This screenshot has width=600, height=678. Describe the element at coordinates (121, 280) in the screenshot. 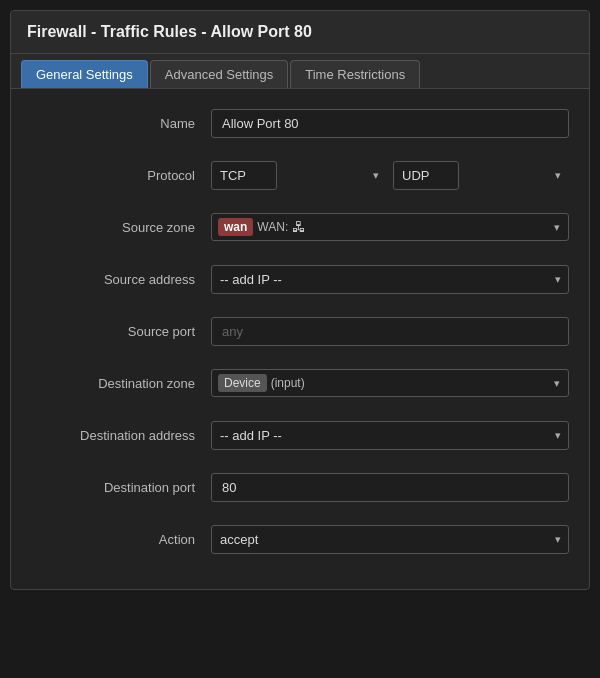

I see `source-address-label: Source address` at that location.